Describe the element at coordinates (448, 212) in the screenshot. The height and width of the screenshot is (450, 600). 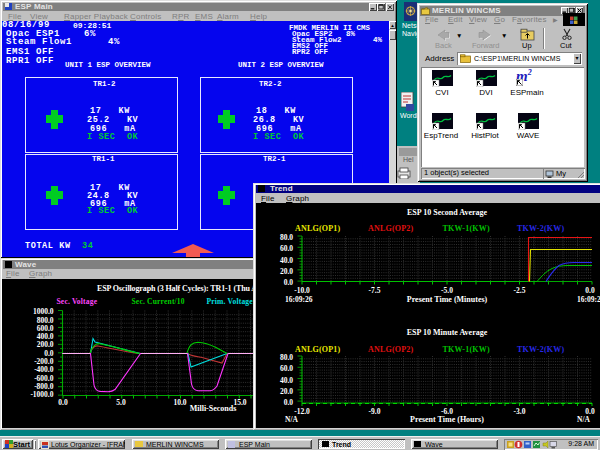
I see `svg-text: ESP 10 Second Average` at that location.